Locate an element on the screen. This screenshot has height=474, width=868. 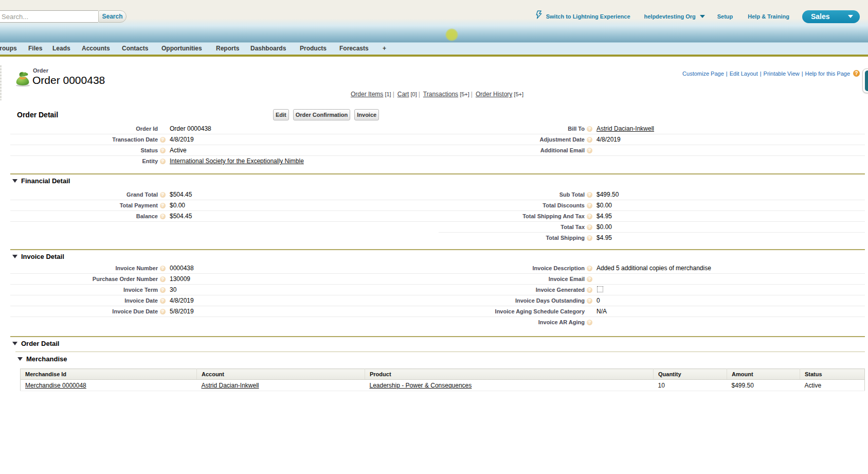
merchandise-title: Merchandise is located at coordinates (46, 359).